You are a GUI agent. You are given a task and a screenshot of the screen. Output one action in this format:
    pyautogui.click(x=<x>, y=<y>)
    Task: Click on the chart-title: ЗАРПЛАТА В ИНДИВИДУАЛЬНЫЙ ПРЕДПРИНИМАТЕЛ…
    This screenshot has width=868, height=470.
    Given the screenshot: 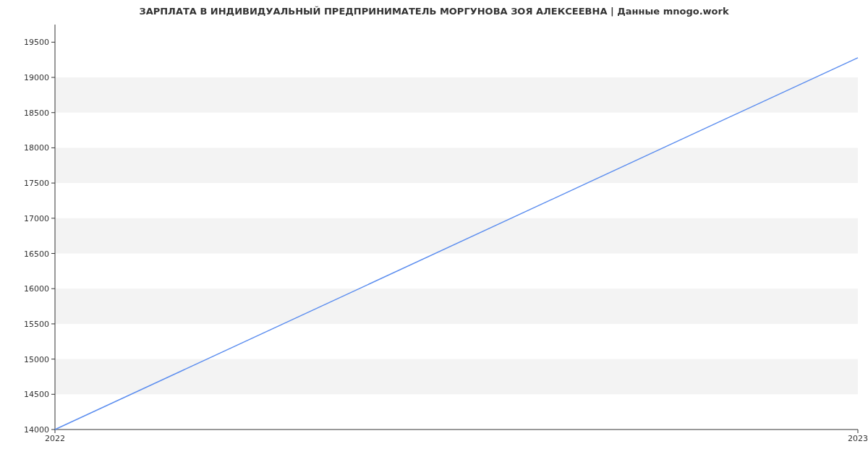 What is the action you would take?
    pyautogui.click(x=434, y=12)
    